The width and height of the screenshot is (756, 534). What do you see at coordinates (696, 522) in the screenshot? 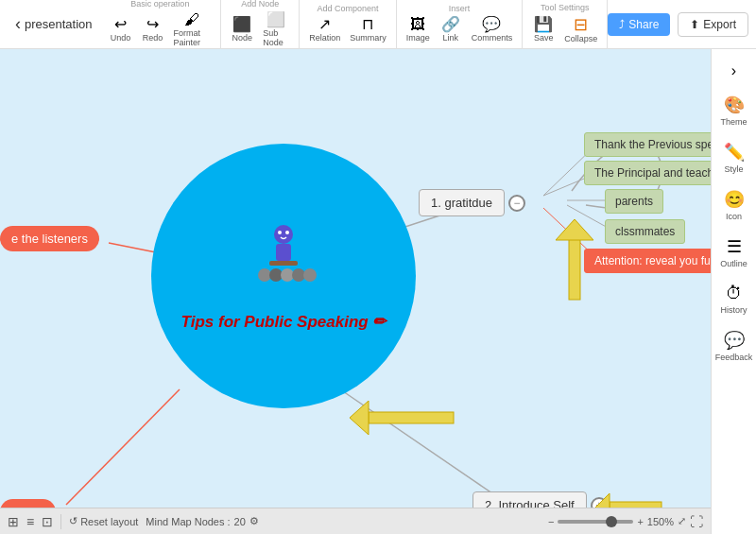
I see `fullscreen-icon: ⛶` at bounding box center [696, 522].